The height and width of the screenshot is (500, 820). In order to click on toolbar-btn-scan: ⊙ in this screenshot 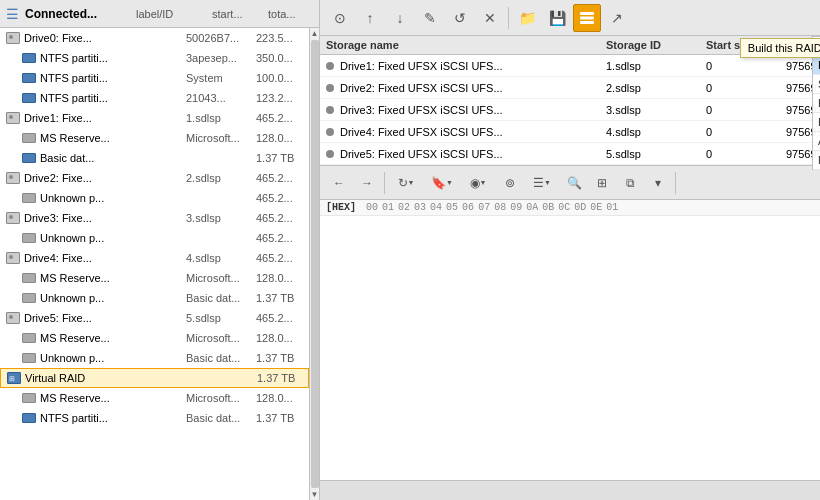, I will do `click(340, 18)`.